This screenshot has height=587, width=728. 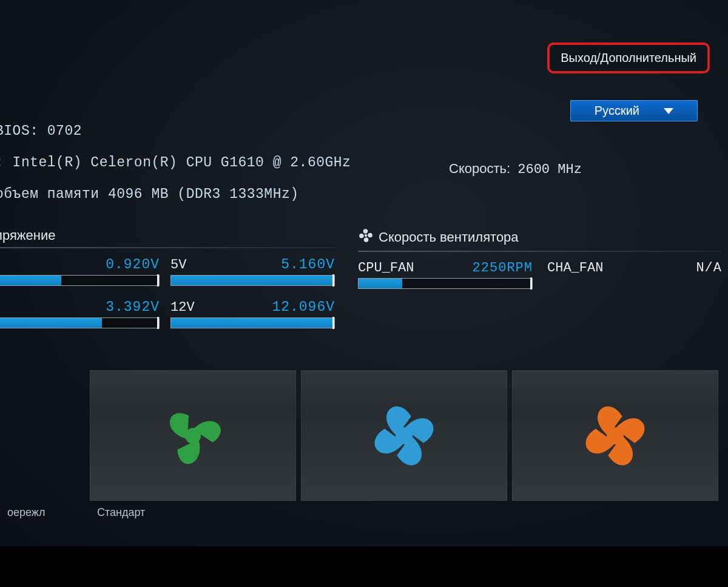 I want to click on cpu-speed: Скорость: 2600 MHz, so click(x=516, y=169).